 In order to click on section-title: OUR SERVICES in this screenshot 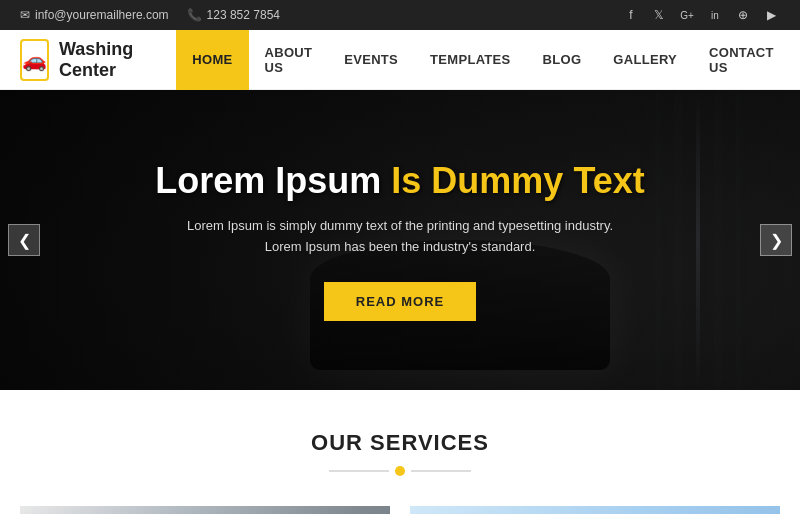, I will do `click(400, 443)`.